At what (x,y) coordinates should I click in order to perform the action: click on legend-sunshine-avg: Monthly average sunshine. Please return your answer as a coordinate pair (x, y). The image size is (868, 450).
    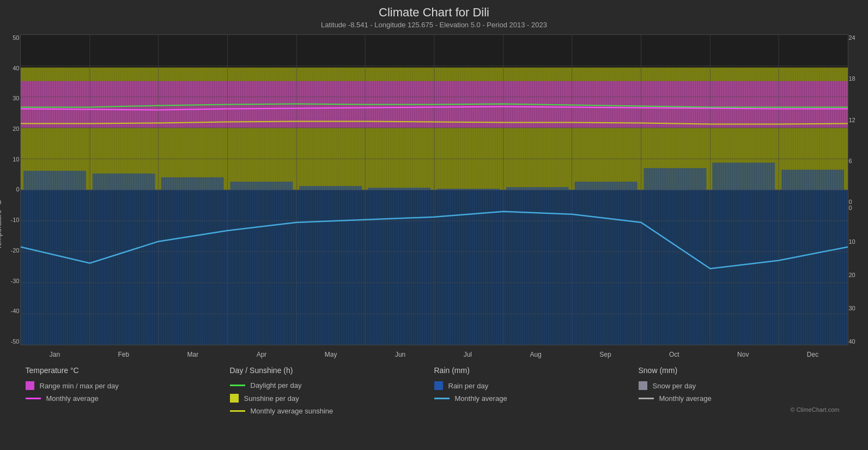
    Looking at the image, I should click on (332, 411).